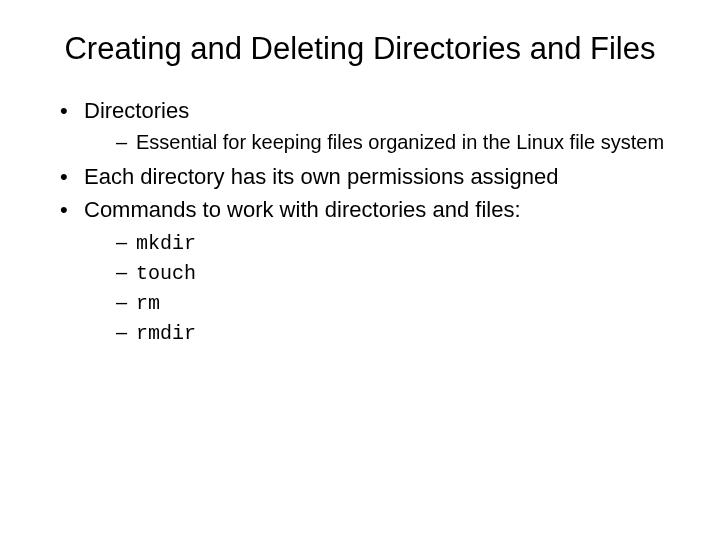 The height and width of the screenshot is (540, 720). I want to click on sub-bullet-item: touch, so click(398, 273).